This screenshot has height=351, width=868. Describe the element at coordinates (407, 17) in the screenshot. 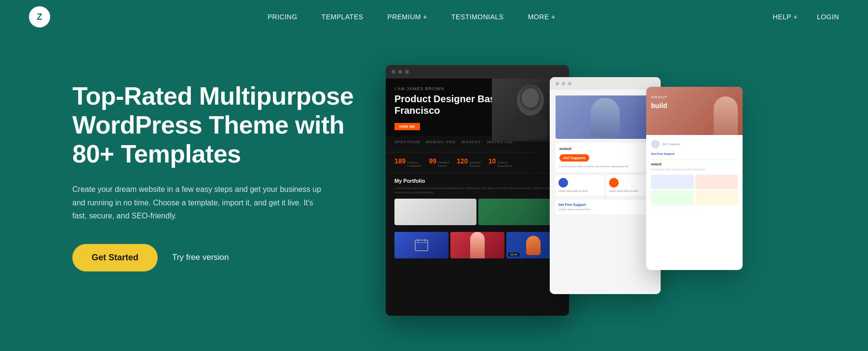

I see `nav-premium: PREMIUM +` at that location.